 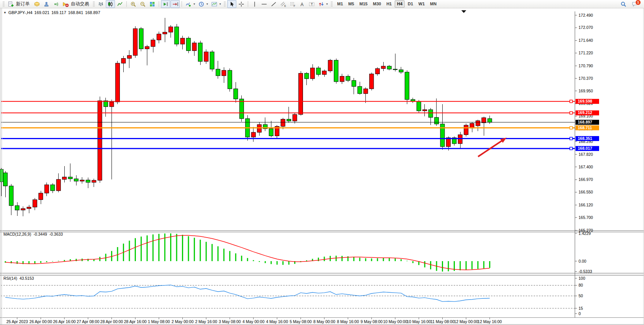 I want to click on timeframe-w1-button: W1, so click(x=422, y=4).